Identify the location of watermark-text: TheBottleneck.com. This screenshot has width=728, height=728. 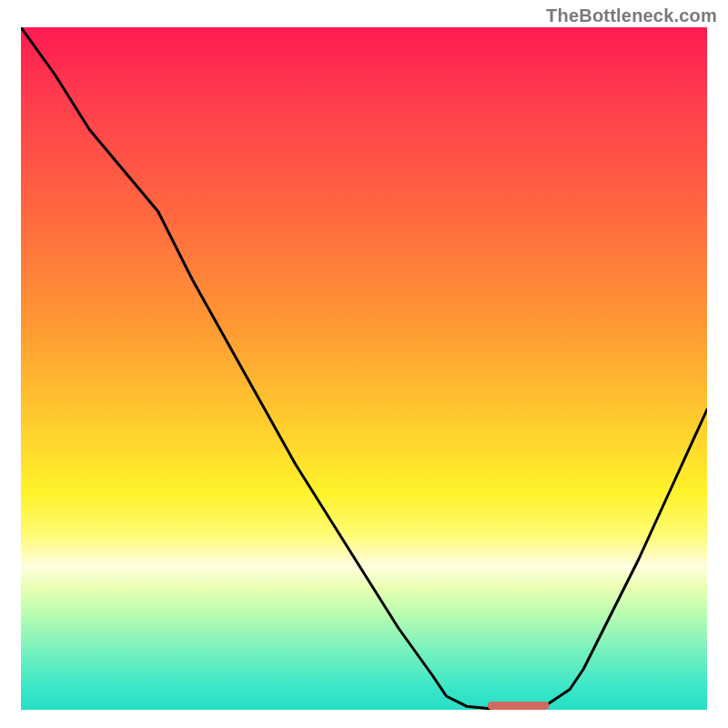
(632, 16).